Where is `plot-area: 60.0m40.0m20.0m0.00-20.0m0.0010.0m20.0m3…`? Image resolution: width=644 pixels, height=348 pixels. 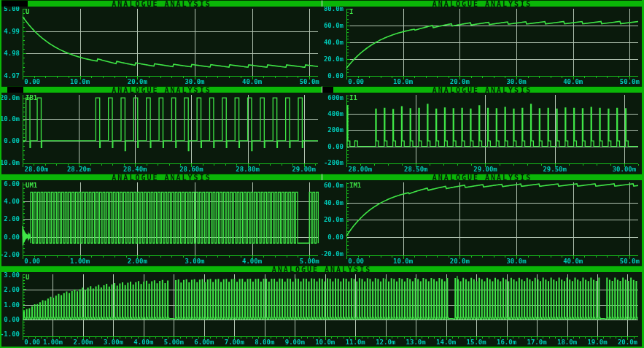 plot-area: 60.0m40.0m20.0m0.00-20.0m0.0010.0m20.0m3… is located at coordinates (481, 223).